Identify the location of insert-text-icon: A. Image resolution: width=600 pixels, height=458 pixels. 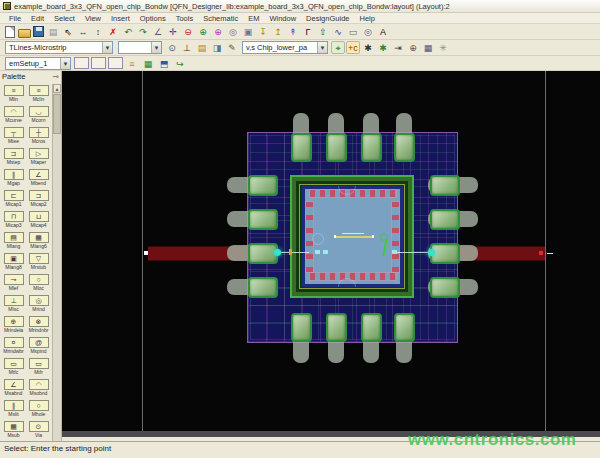
(383, 32).